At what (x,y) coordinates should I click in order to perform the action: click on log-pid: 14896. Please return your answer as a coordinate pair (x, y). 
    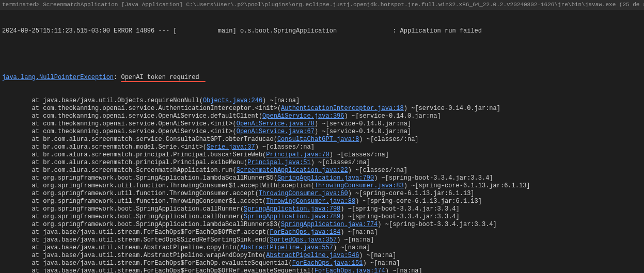
    Looking at the image, I should click on (145, 31).